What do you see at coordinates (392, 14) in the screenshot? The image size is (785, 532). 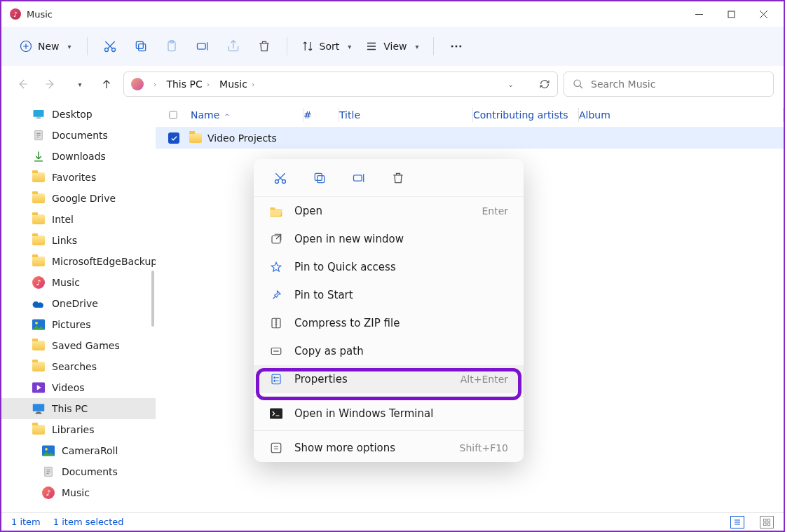 I see `title-bar: ♪ Music` at bounding box center [392, 14].